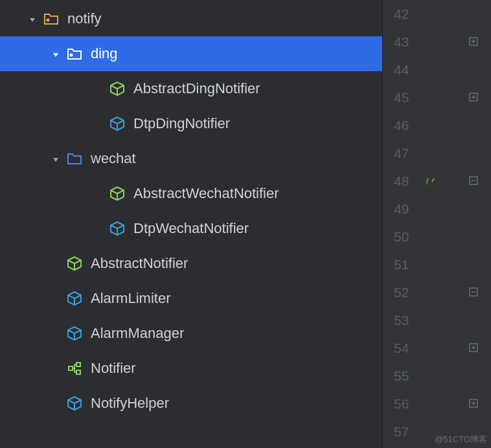 The height and width of the screenshot is (448, 491). I want to click on tree-item-wechat: wechat, so click(191, 159).